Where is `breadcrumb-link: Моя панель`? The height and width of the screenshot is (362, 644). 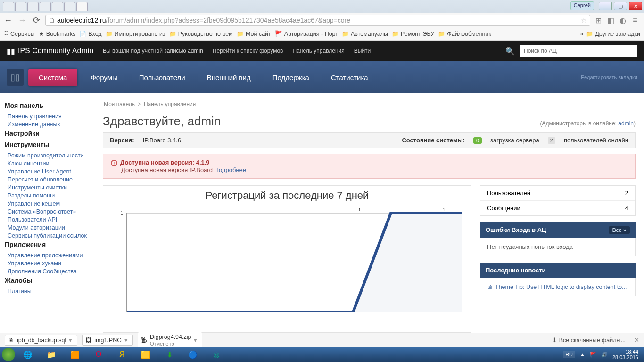
breadcrumb-link: Моя панель is located at coordinates (119, 104).